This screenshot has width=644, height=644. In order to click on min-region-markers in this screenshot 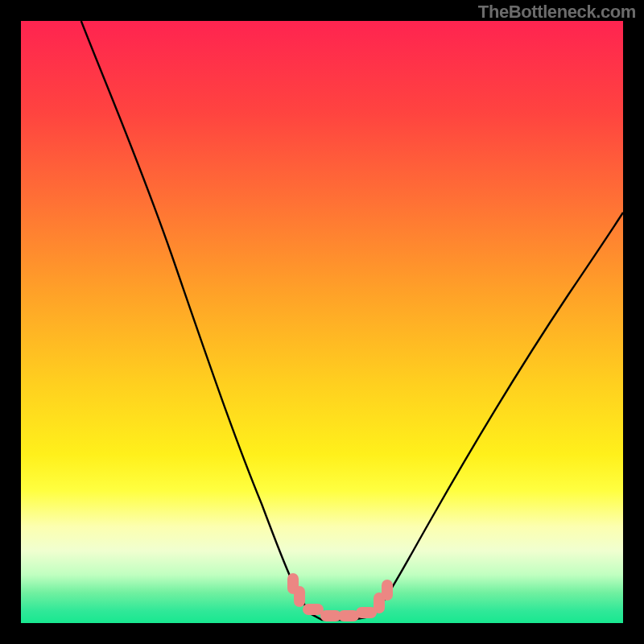, I will do `click(340, 597)`.